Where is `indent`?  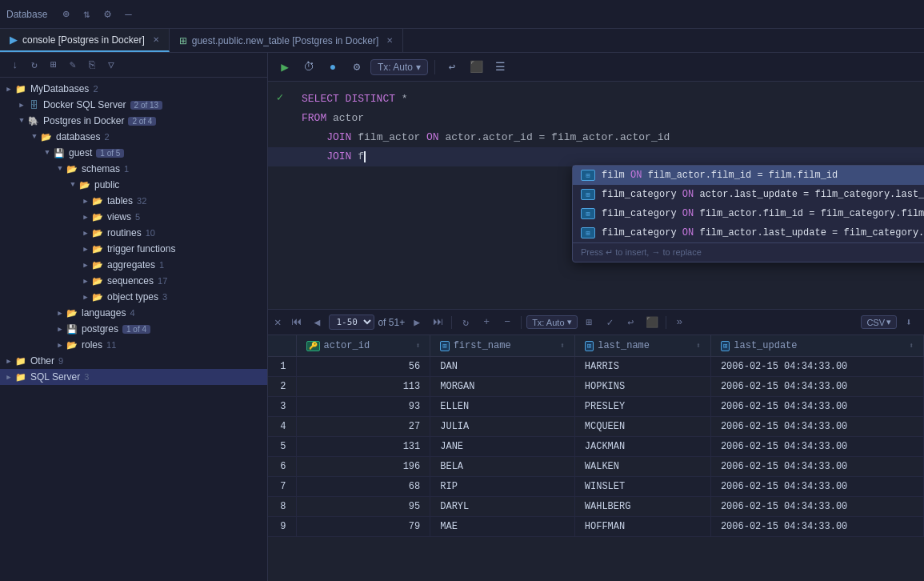 indent is located at coordinates (314, 157).